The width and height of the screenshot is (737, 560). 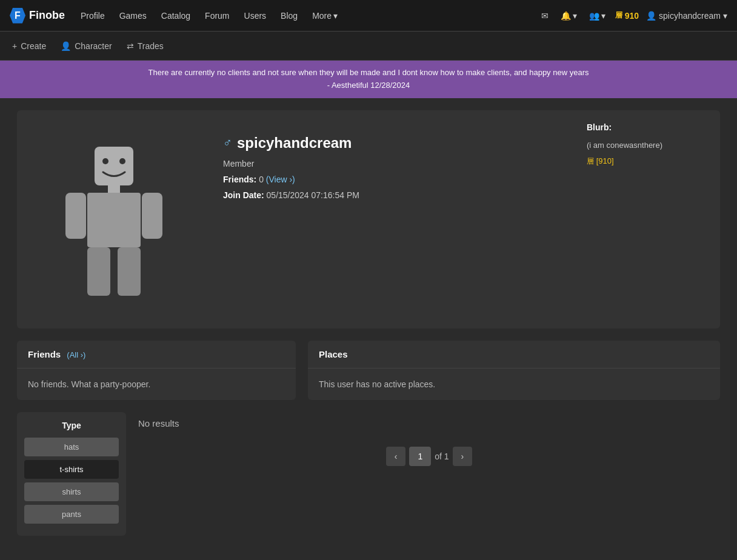 What do you see at coordinates (590, 161) in the screenshot?
I see `blurb-robux-icon: 層` at bounding box center [590, 161].